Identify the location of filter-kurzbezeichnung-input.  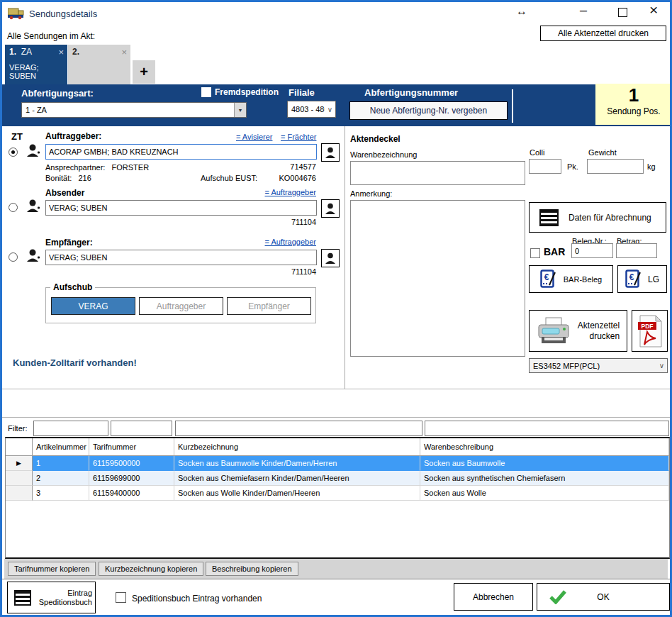
(299, 428).